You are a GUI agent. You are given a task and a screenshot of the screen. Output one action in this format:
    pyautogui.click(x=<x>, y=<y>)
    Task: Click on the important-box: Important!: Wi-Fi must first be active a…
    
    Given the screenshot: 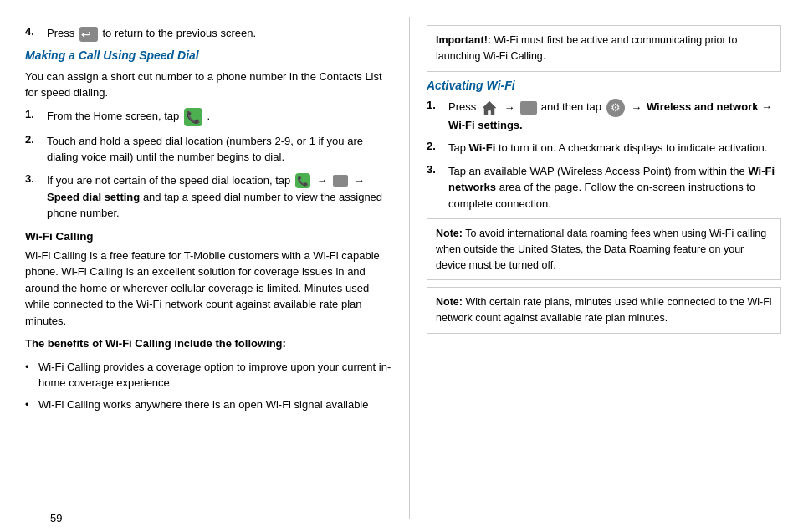 What is the action you would take?
    pyautogui.click(x=604, y=49)
    